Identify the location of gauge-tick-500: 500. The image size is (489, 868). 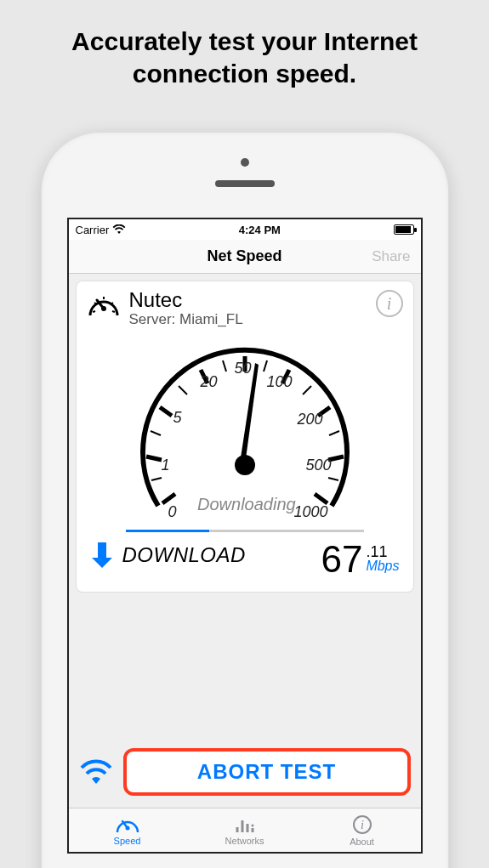
(319, 466).